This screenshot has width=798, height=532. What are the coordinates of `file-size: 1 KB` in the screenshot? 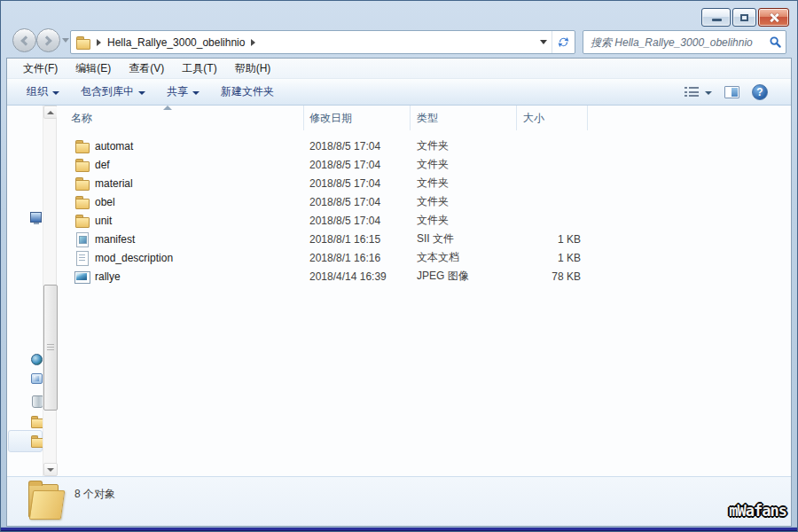 It's located at (552, 258).